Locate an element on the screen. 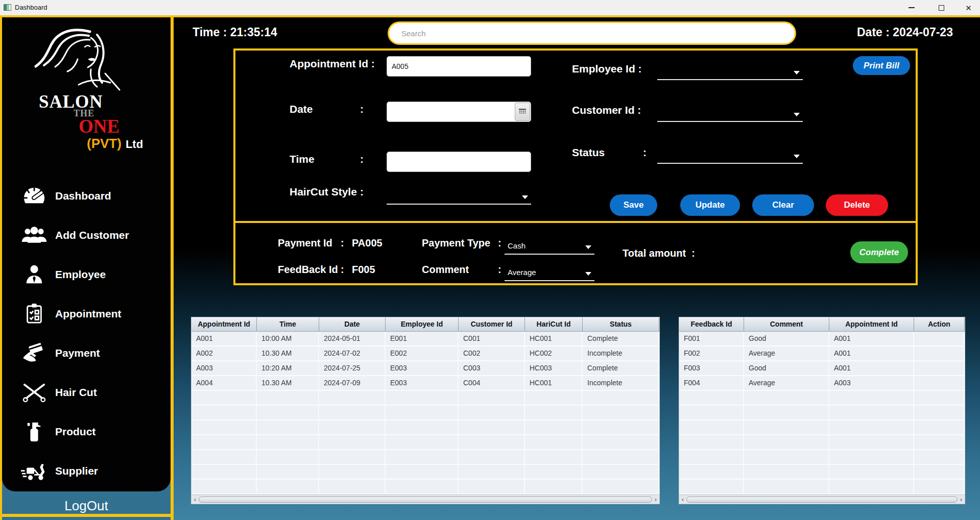 This screenshot has height=520, width=980. column-header: Status is located at coordinates (621, 325).